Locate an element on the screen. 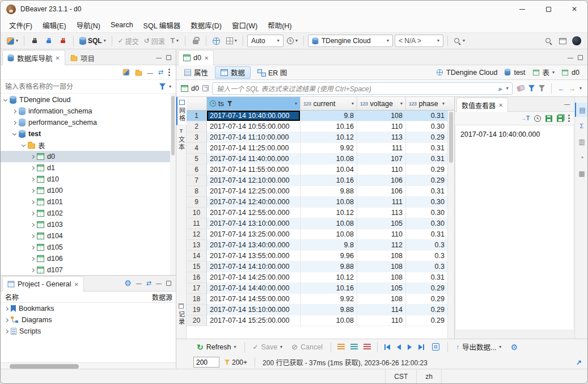  tree-item: d0 is located at coordinates (88, 157).